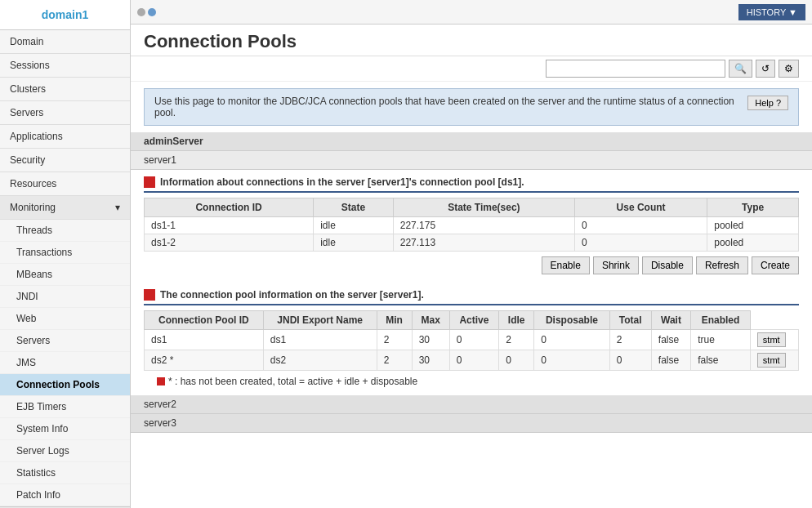  What do you see at coordinates (65, 474) in the screenshot?
I see `sidebar-sub-statistics: Statistics` at bounding box center [65, 474].